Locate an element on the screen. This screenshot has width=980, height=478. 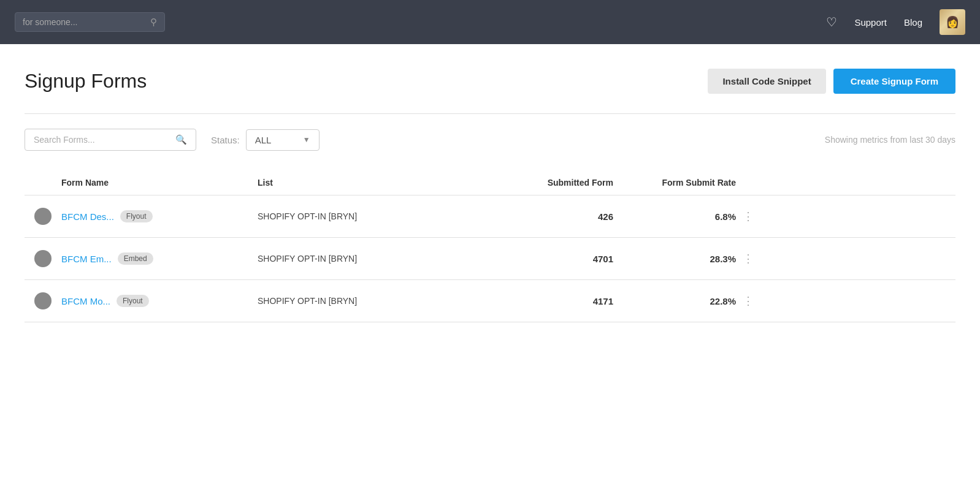
status-filter-label: Status: is located at coordinates (226, 140).